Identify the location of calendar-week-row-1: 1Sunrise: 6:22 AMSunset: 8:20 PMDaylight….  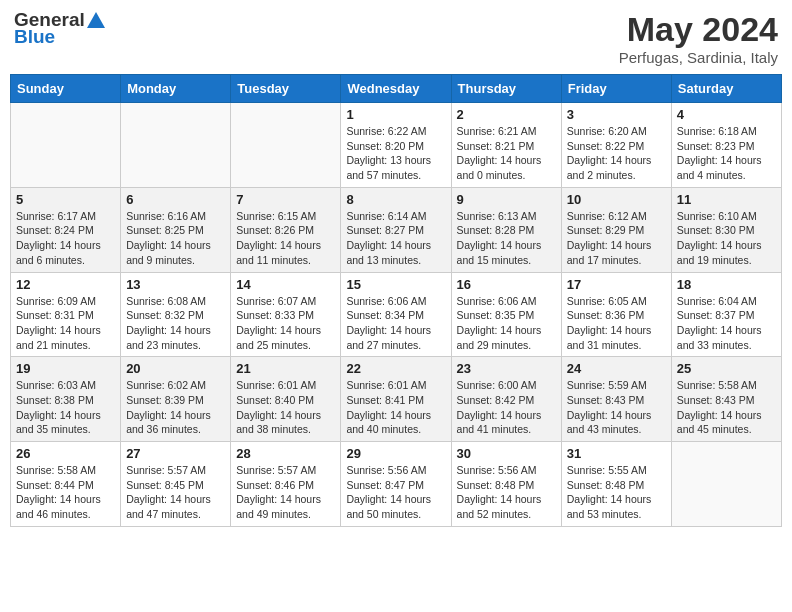
(396, 146).